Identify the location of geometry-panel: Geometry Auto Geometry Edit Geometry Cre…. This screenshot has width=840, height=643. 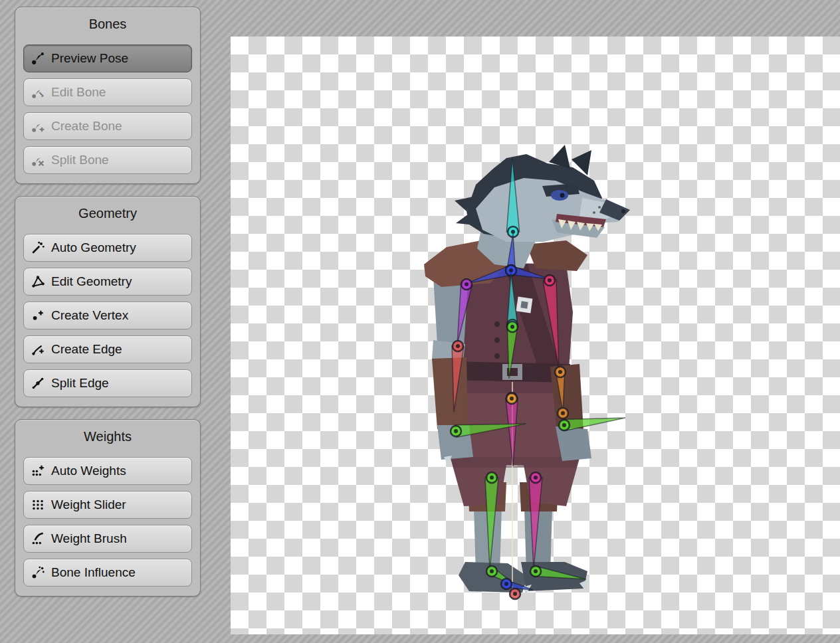
(108, 302).